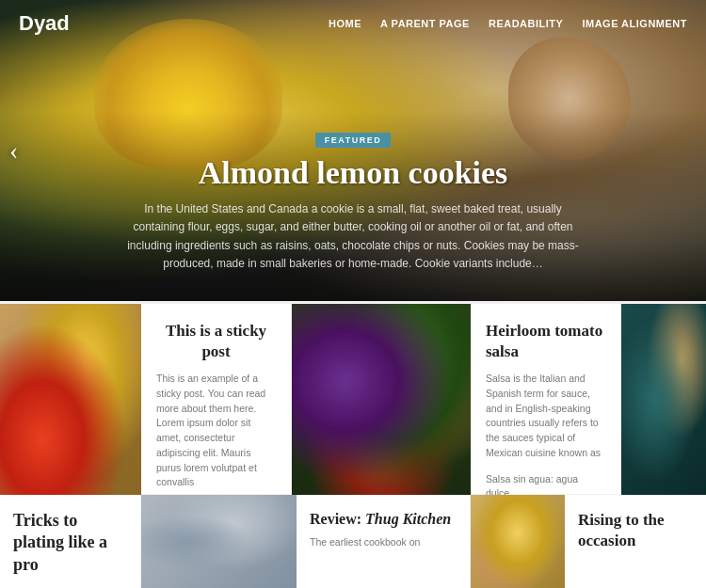 The width and height of the screenshot is (706, 588). What do you see at coordinates (409, 519) in the screenshot?
I see `review-title-italic: Thug Kitchen` at bounding box center [409, 519].